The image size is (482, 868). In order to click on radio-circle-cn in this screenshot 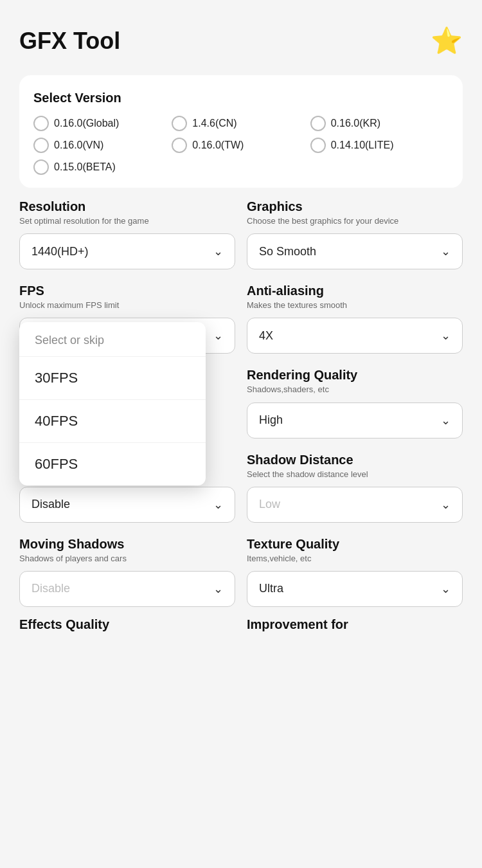, I will do `click(179, 123)`.